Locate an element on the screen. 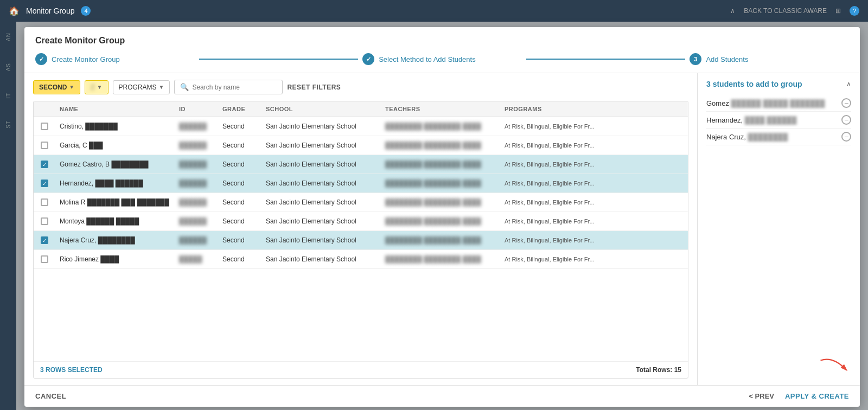 The height and width of the screenshot is (410, 868). reset-filters-btn: RESET FILTERS is located at coordinates (314, 87).